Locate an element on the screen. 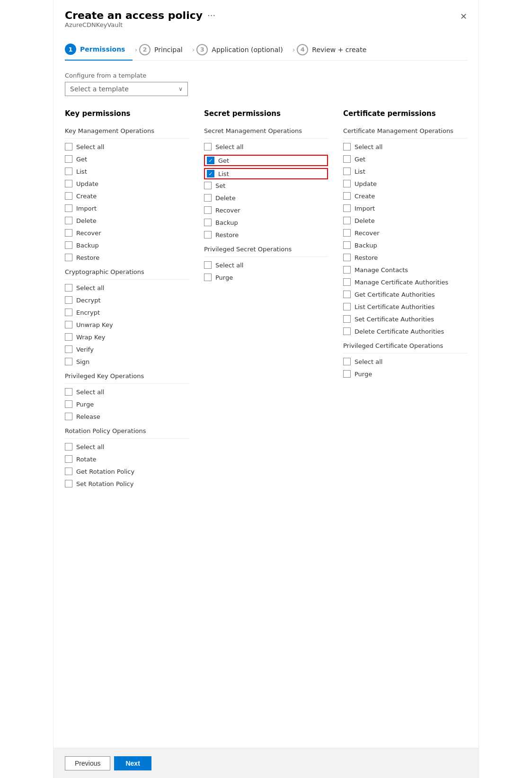  priv-cert-select-all-checkbox is located at coordinates (347, 362).